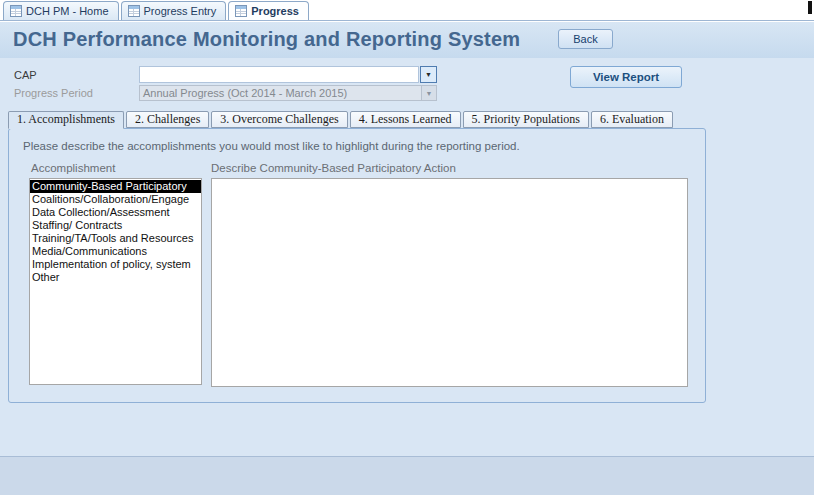 This screenshot has height=495, width=814. I want to click on tab-accomplishments: 1. Accomplishments, so click(66, 120).